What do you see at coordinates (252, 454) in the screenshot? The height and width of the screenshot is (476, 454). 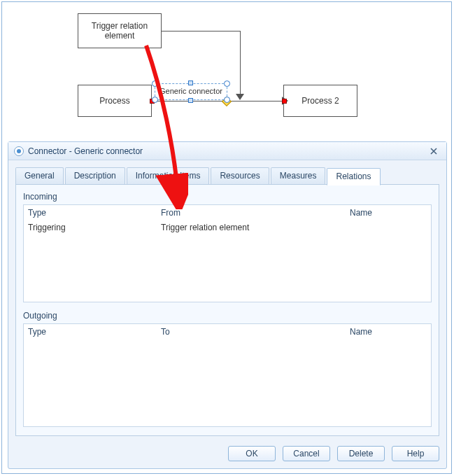 I see `ok-button: OK` at bounding box center [252, 454].